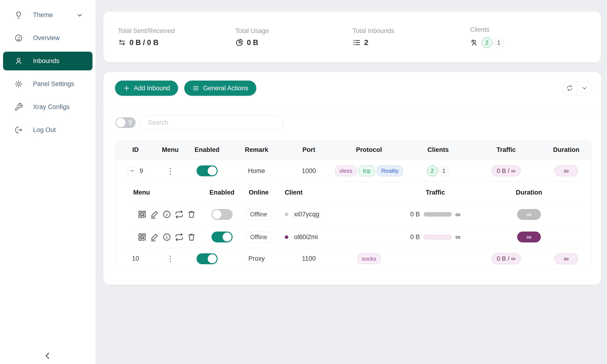 The image size is (607, 364). Describe the element at coordinates (48, 15) in the screenshot. I see `sidebar-item-theme: Theme` at that location.